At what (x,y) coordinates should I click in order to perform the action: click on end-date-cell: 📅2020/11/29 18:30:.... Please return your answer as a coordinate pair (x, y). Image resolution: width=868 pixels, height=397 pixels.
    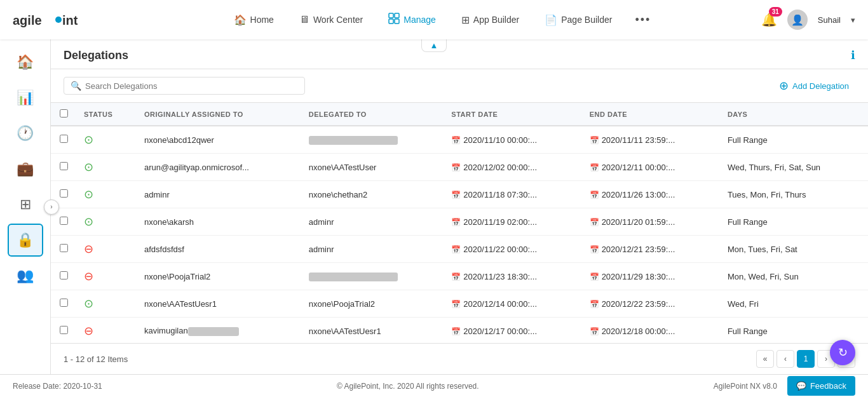
    Looking at the image, I should click on (651, 277).